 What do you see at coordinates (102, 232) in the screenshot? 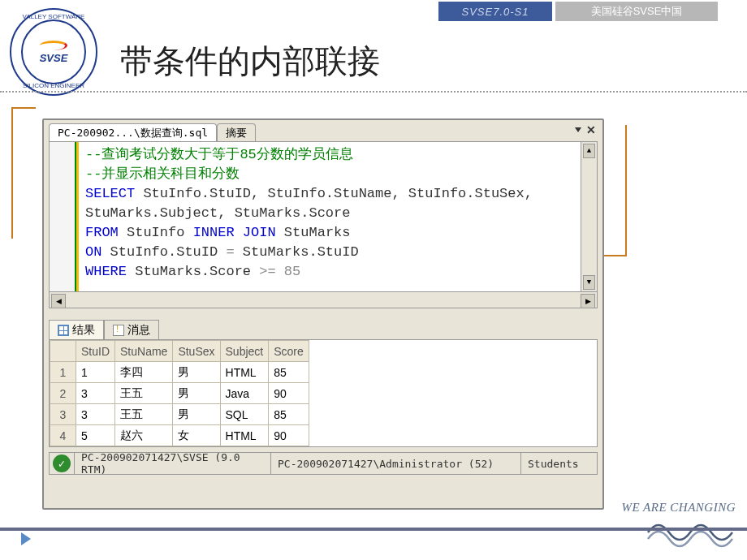
I see `kw-from: FROM` at bounding box center [102, 232].